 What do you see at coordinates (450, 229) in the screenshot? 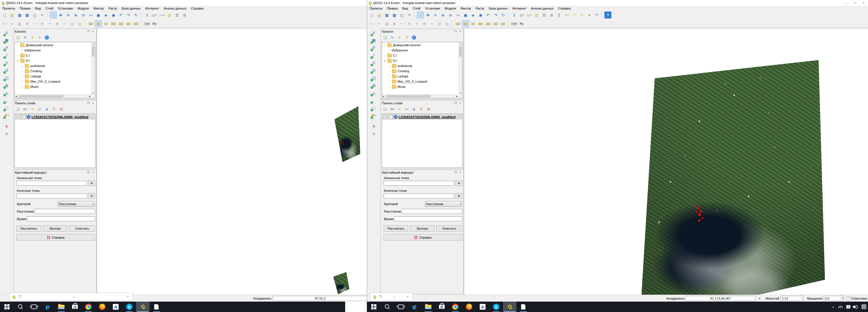
I see `clear-button: Очистить` at bounding box center [450, 229].